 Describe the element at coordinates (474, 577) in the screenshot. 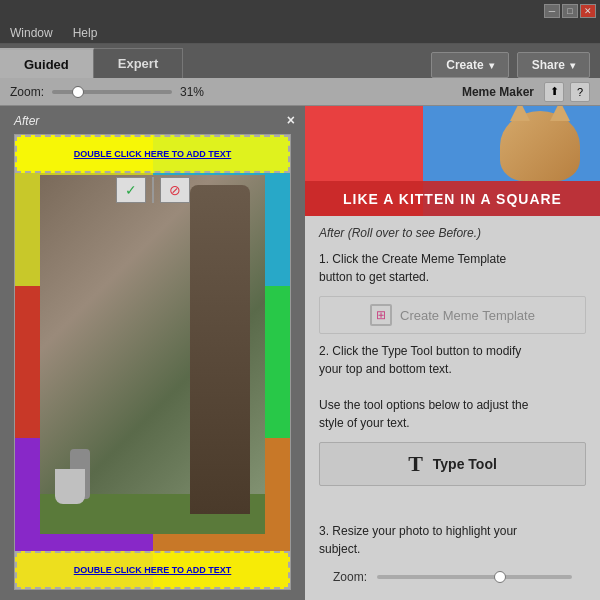

I see `zoom-bottom-slider` at that location.